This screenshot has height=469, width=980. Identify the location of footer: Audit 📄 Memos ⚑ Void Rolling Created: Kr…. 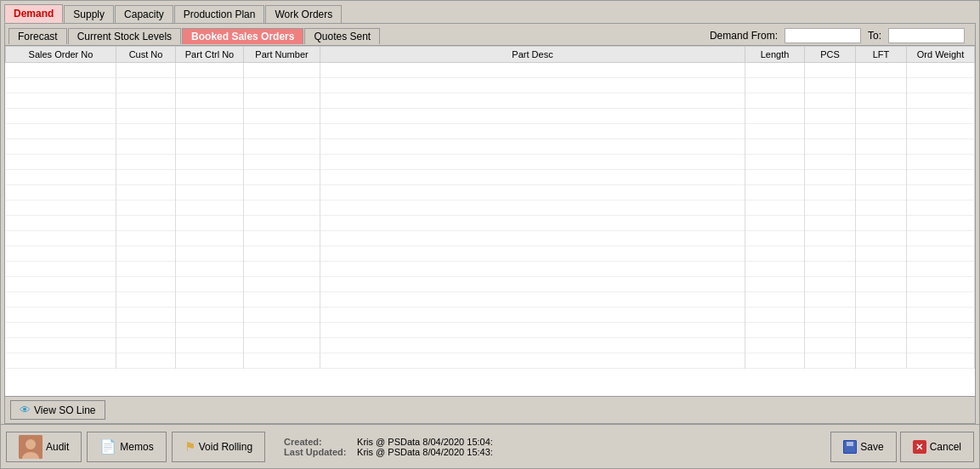
(490, 446).